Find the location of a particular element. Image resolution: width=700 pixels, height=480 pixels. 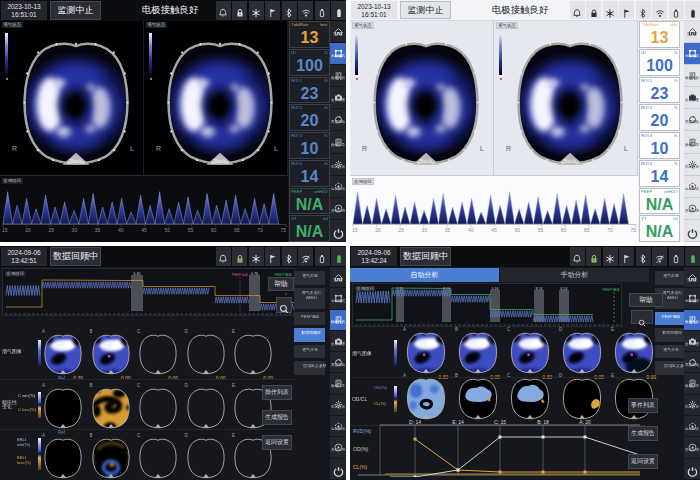

svg-text: 0.76 is located at coordinates (254, 274).